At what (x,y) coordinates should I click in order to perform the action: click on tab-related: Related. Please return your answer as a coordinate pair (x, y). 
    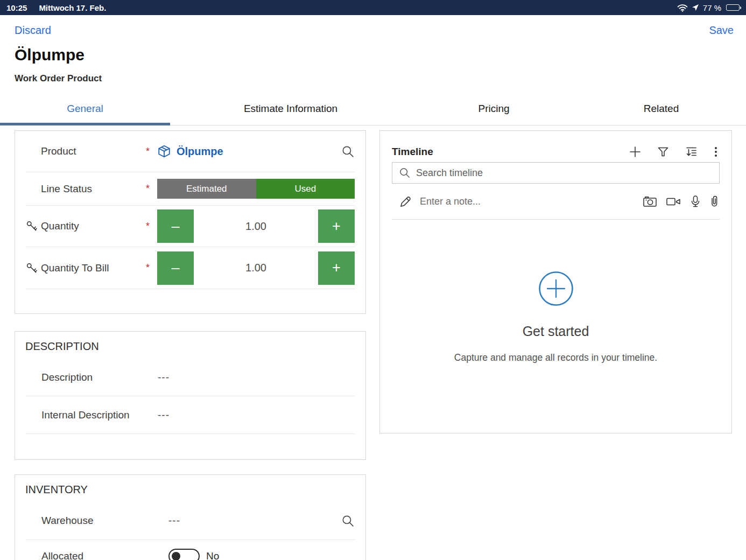
    Looking at the image, I should click on (661, 109).